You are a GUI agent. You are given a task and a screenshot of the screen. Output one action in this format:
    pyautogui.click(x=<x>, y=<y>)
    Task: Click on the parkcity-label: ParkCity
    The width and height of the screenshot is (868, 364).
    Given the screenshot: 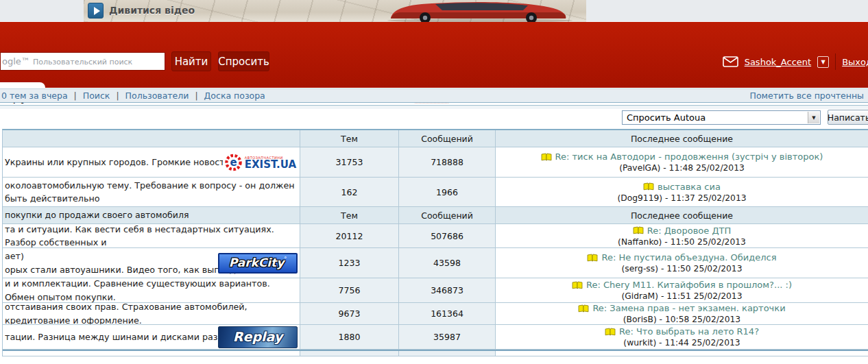 What is the action you would take?
    pyautogui.click(x=256, y=263)
    